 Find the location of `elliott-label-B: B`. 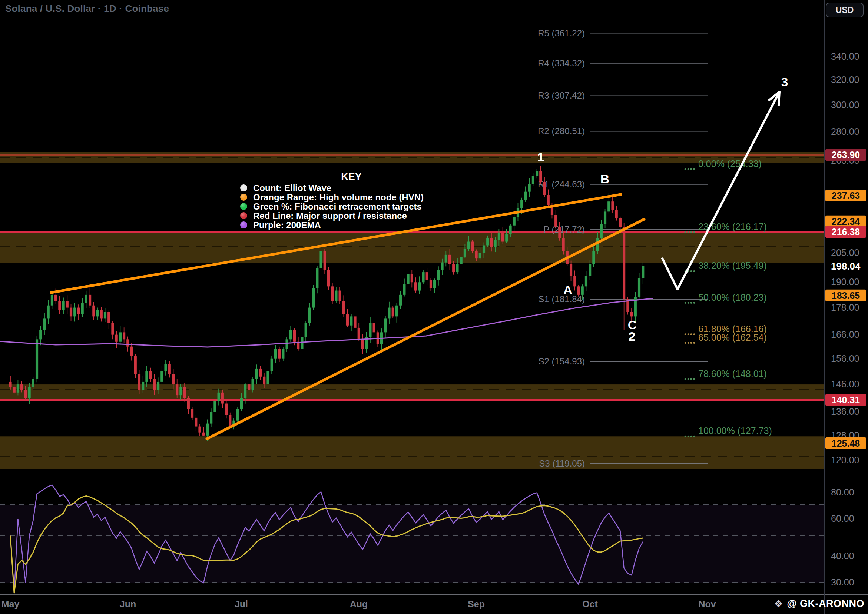

elliott-label-B: B is located at coordinates (605, 179).